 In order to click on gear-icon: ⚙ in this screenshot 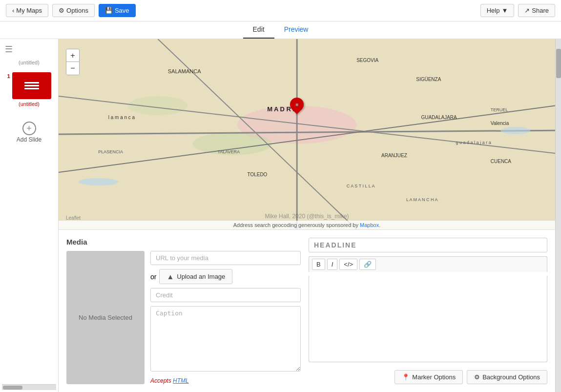, I will do `click(62, 11)`.